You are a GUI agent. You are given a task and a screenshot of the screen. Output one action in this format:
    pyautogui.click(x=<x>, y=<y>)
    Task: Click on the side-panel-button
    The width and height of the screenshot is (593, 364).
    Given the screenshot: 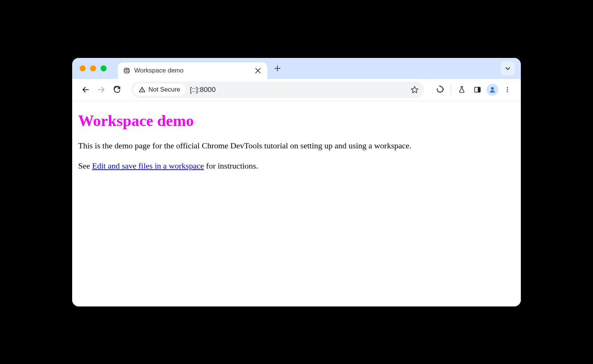 What is the action you would take?
    pyautogui.click(x=477, y=90)
    